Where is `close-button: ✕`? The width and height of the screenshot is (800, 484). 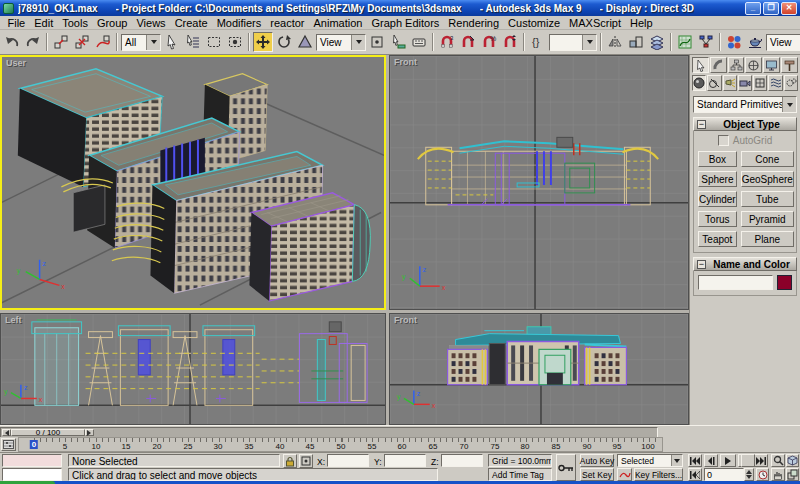
close-button: ✕ is located at coordinates (789, 8).